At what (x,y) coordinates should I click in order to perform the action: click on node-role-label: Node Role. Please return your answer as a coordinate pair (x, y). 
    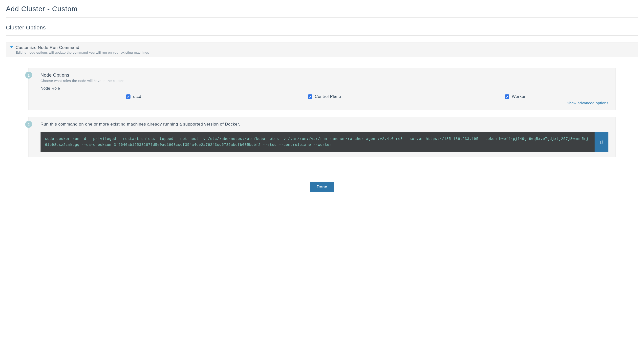
    Looking at the image, I should click on (324, 88).